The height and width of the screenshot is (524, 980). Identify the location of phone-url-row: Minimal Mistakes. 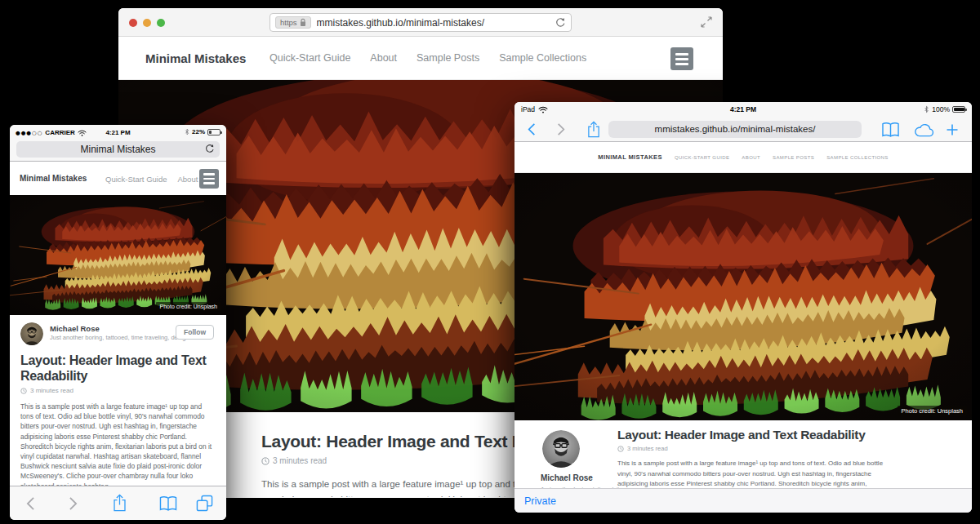
(118, 151).